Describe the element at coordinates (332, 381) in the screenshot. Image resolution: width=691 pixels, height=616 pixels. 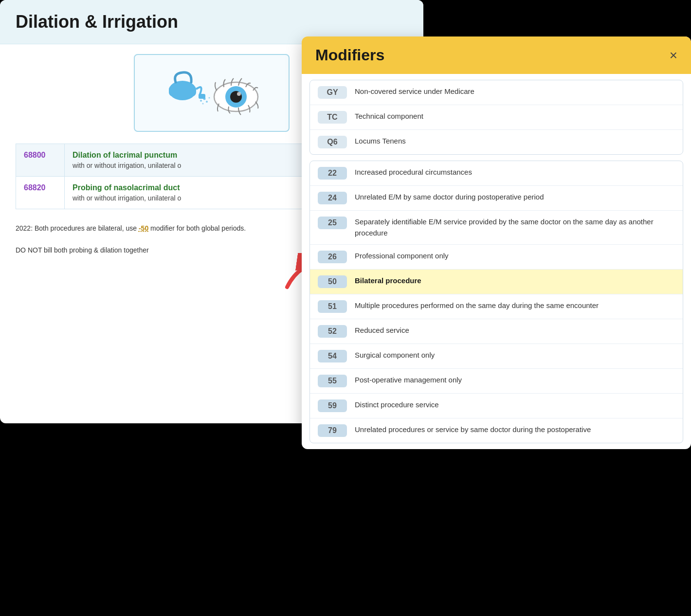
I see `modifier-code-55: 55` at that location.